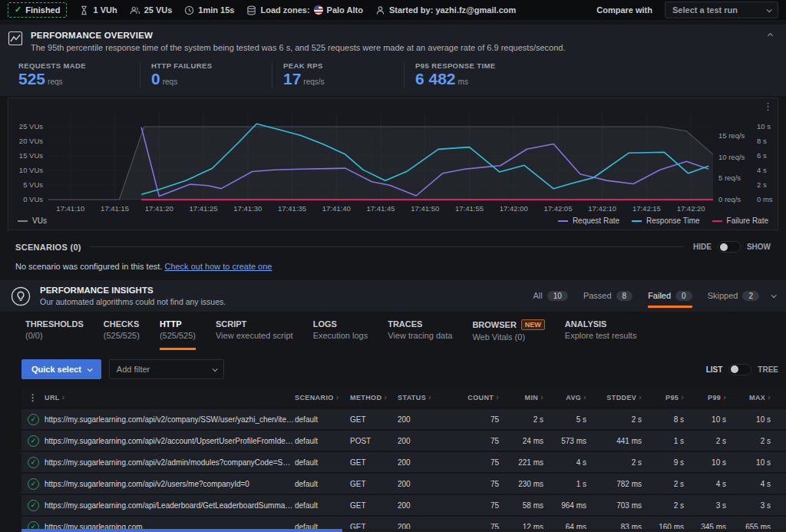 This screenshot has width=786, height=532. I want to click on p99-cell: 10 s, so click(705, 419).